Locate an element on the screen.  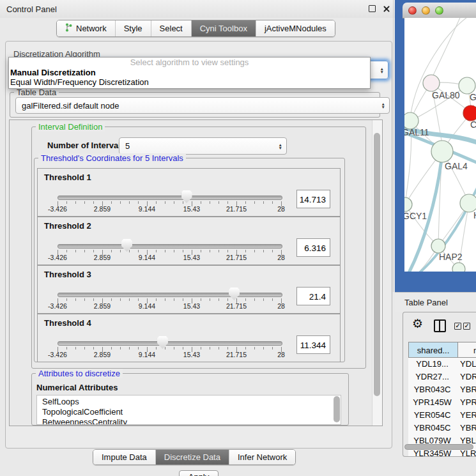
tab-impute-data: Impute Data is located at coordinates (124, 457).